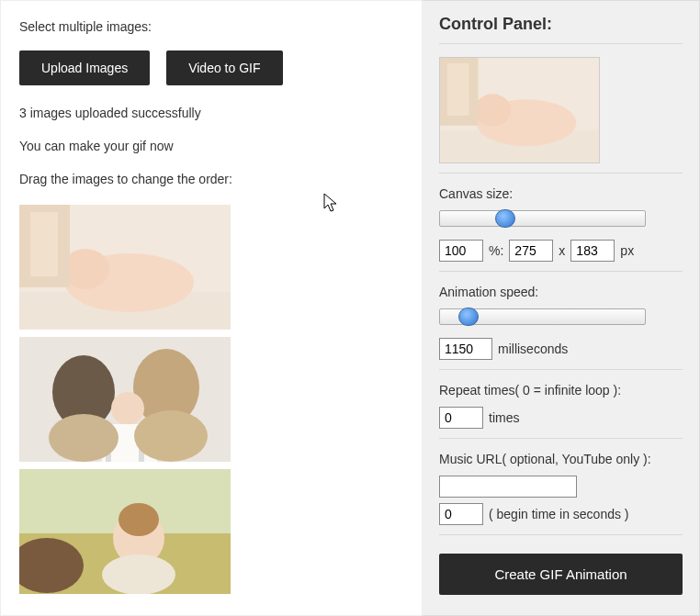 The width and height of the screenshot is (700, 616). I want to click on upload-images-button: Upload Images, so click(85, 68).